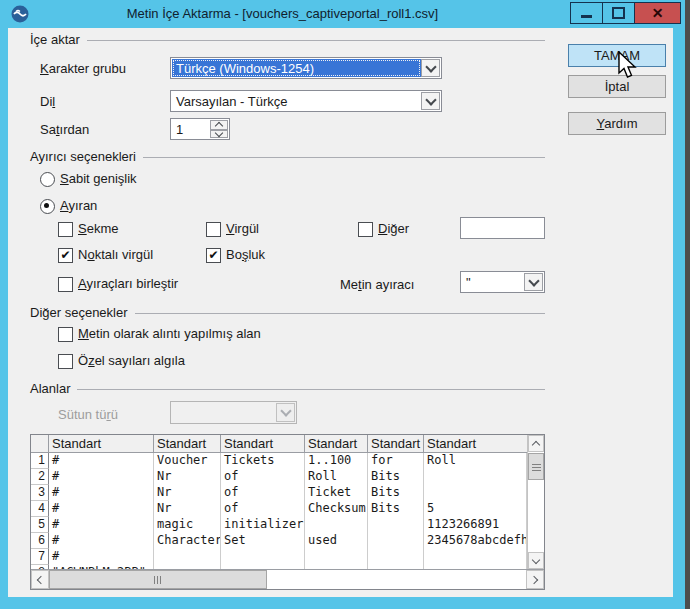 Image resolution: width=690 pixels, height=609 pixels. What do you see at coordinates (617, 86) in the screenshot?
I see `cancel-button: İptal` at bounding box center [617, 86].